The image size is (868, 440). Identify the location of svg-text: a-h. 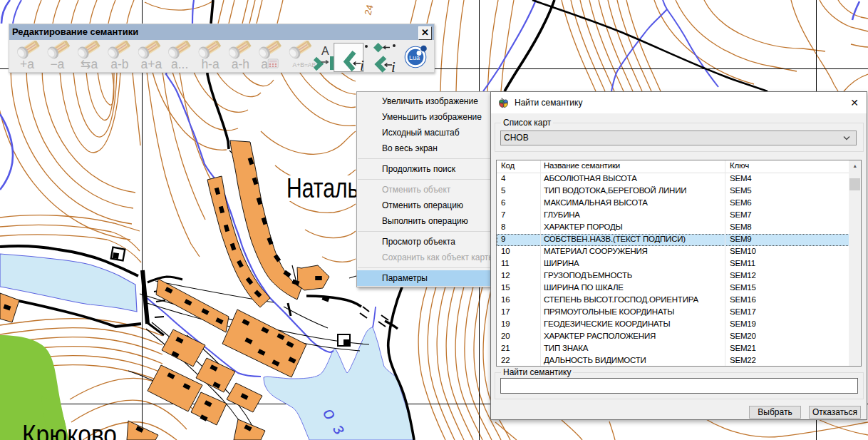
(241, 64).